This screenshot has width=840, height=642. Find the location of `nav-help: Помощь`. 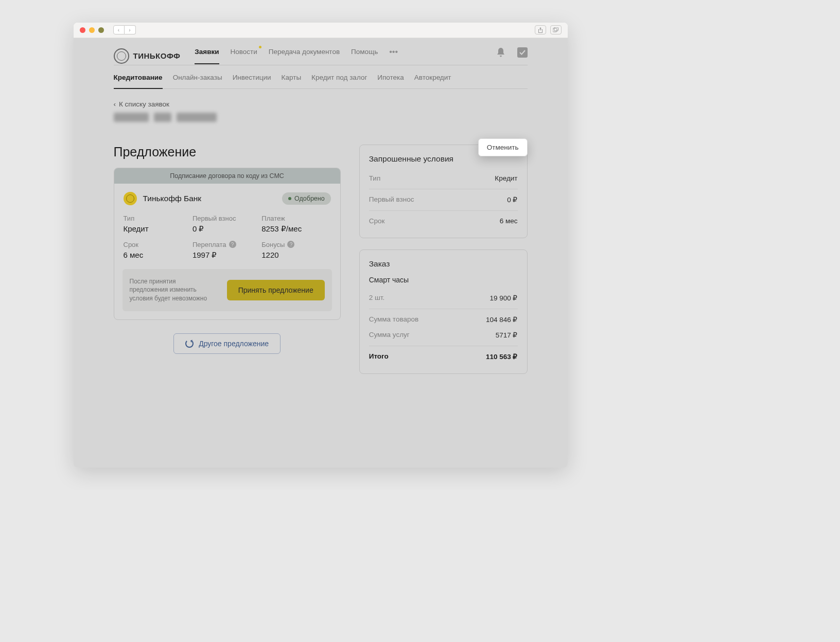

nav-help: Помощь is located at coordinates (364, 56).